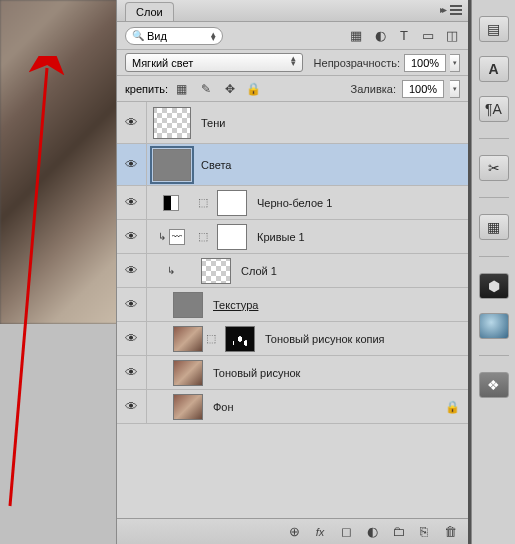 This screenshot has height=544, width=515. What do you see at coordinates (494, 168) in the screenshot?
I see `dock-tools-icon: ✂` at bounding box center [494, 168].